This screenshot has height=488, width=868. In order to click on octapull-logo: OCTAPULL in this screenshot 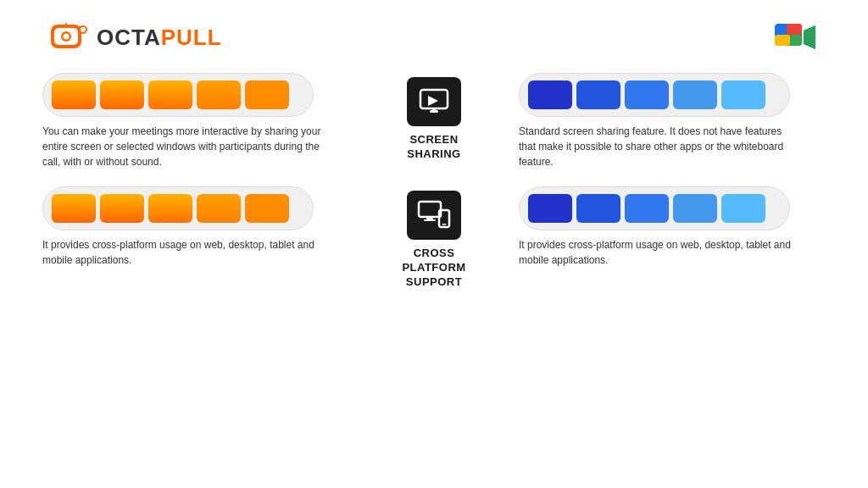, I will do `click(136, 37)`.